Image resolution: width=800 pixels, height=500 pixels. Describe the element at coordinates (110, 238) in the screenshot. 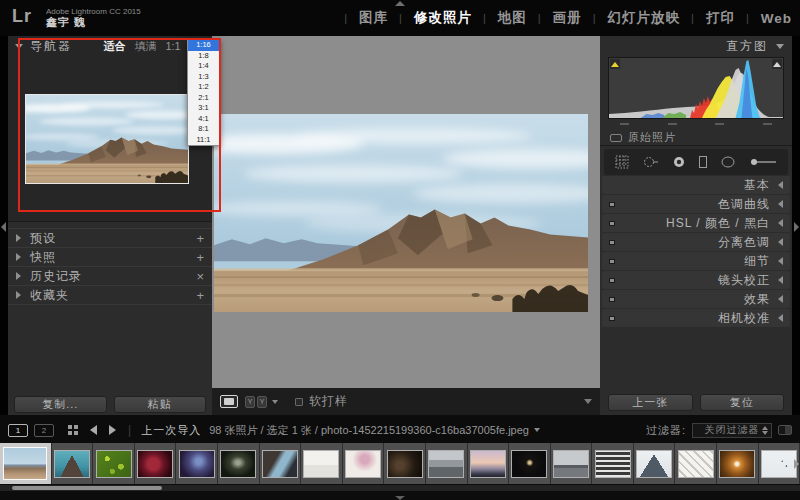

I see `left-panel-header: 预设 +` at that location.